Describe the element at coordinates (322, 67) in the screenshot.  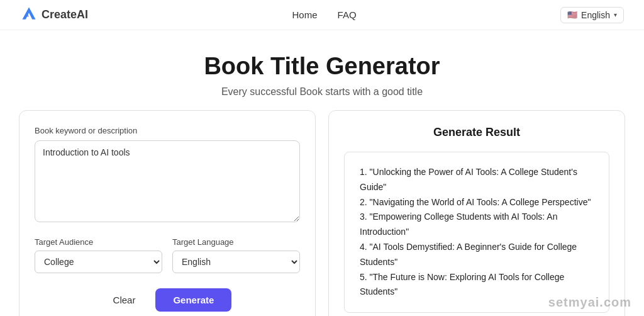
I see `page-title: Book Title Generator` at that location.